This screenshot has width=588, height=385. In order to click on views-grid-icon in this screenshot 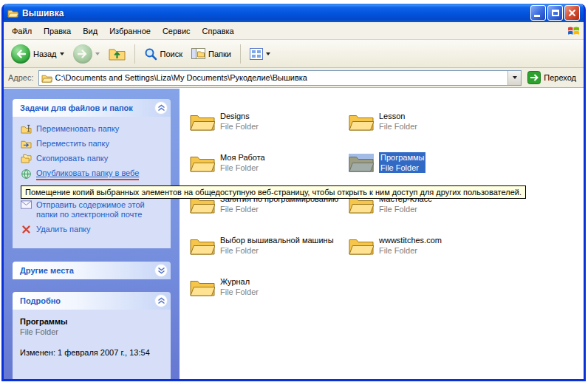, I will do `click(256, 54)`.